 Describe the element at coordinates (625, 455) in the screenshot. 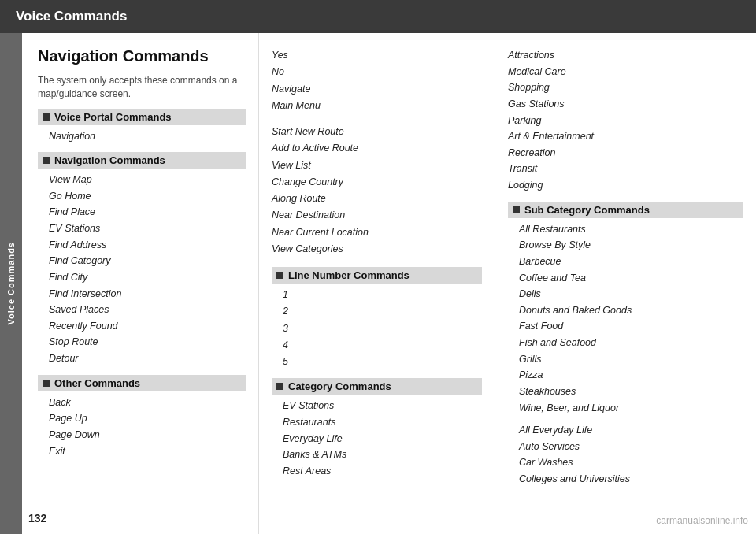

I see `sub-category-list-2: All Everyday Life Auto Services Car Wash…` at that location.